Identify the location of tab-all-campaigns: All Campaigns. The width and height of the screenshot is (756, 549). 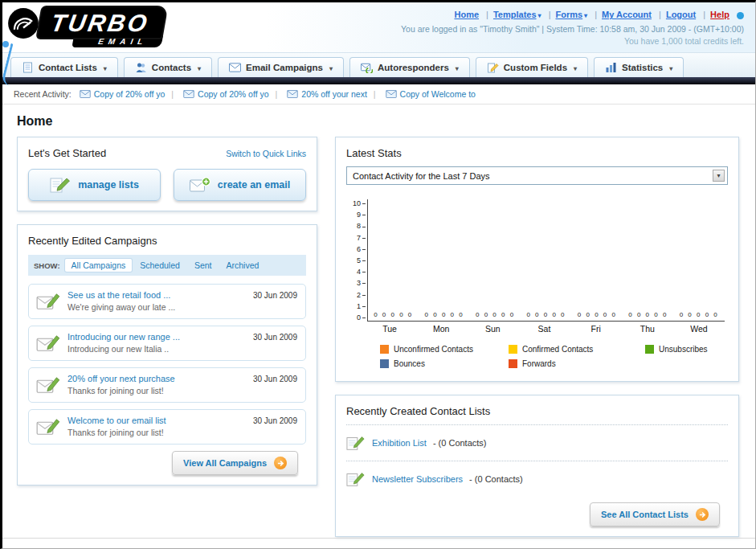
(99, 265).